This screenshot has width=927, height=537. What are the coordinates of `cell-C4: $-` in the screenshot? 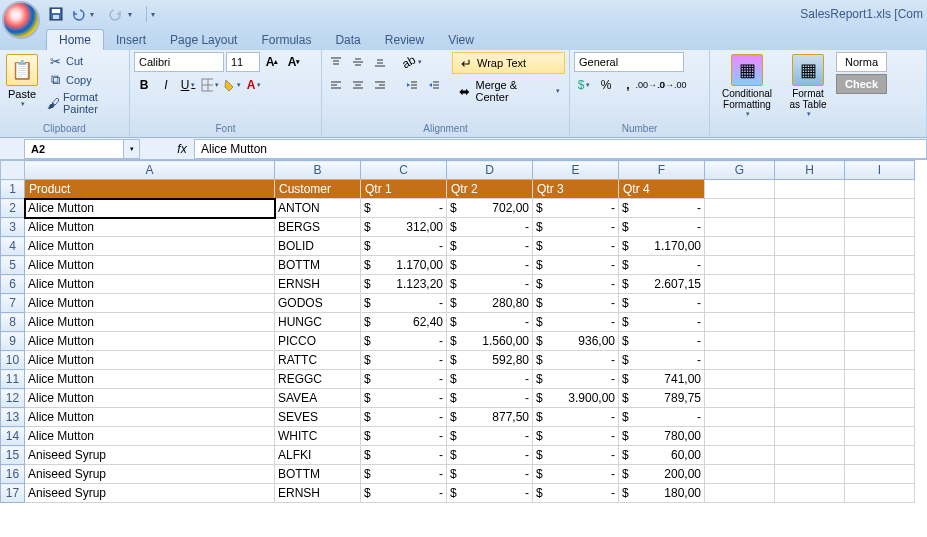 It's located at (404, 246).